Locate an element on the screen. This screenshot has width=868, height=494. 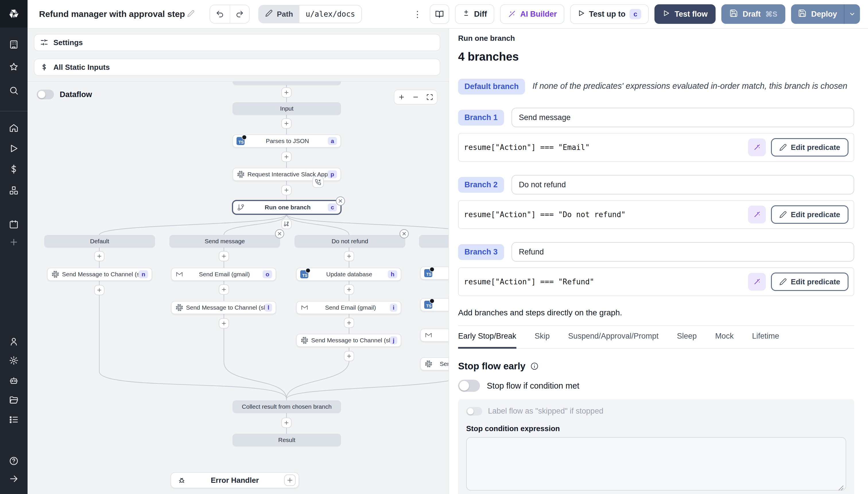
tab-early-stop: Early Stop/Break is located at coordinates (487, 337).